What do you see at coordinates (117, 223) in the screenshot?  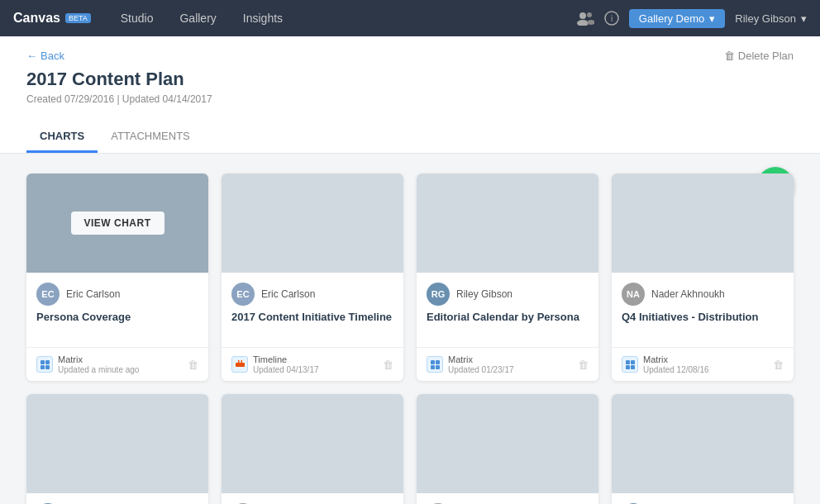 I see `card-thumbnail: VIEW CHART` at bounding box center [117, 223].